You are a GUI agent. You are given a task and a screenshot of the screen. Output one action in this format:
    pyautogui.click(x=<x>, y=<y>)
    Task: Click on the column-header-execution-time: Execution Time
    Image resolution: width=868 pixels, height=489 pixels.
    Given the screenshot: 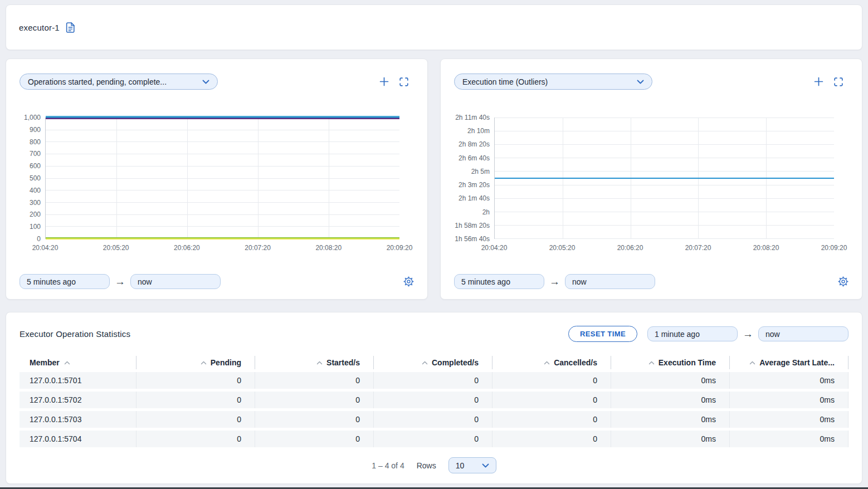 What is the action you would take?
    pyautogui.click(x=671, y=363)
    